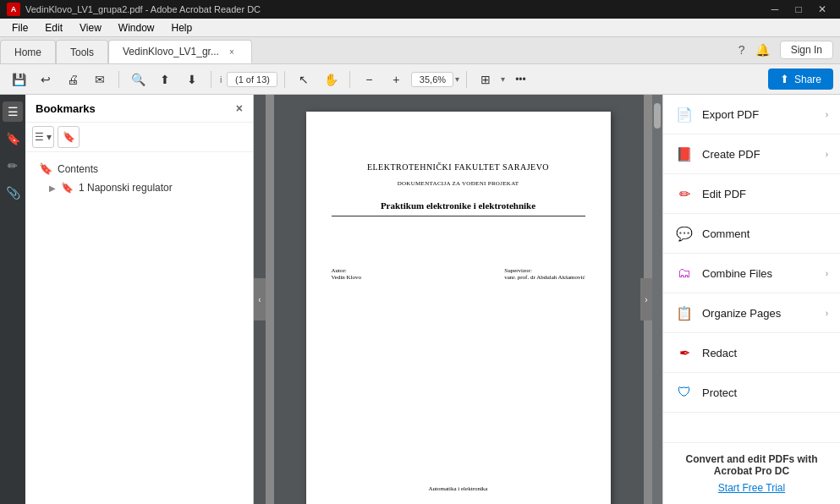  What do you see at coordinates (827, 115) in the screenshot?
I see `export-pdf-chevron-icon: ›` at bounding box center [827, 115].